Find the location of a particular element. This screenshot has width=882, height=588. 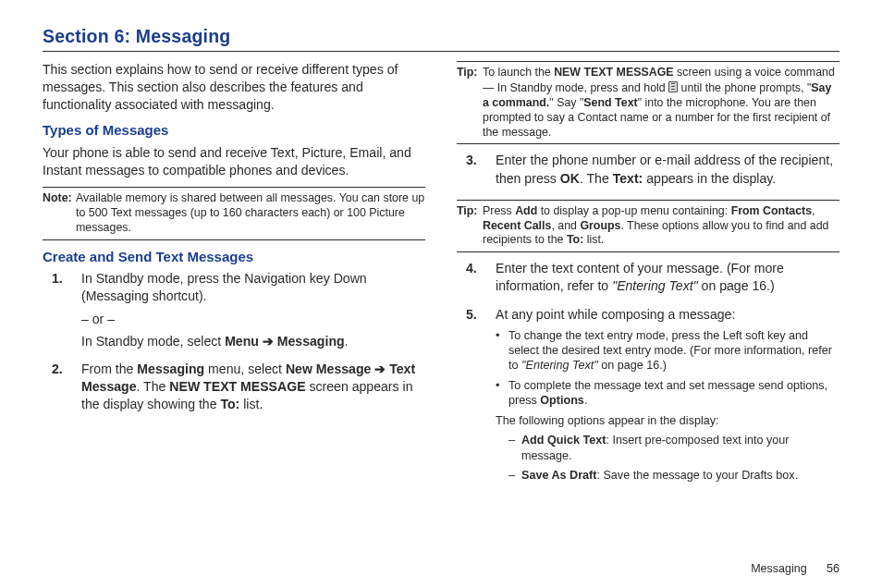

text: until the phone prompts, " is located at coordinates (744, 88).